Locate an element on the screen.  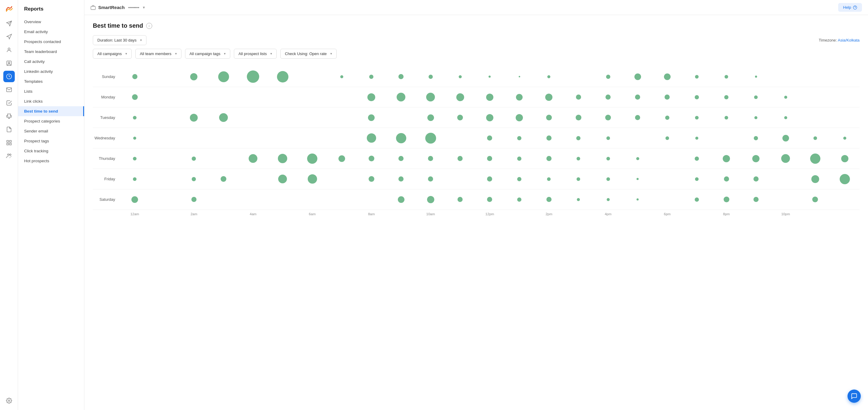
sidebar-item-email-activity: Email activity is located at coordinates (51, 32).